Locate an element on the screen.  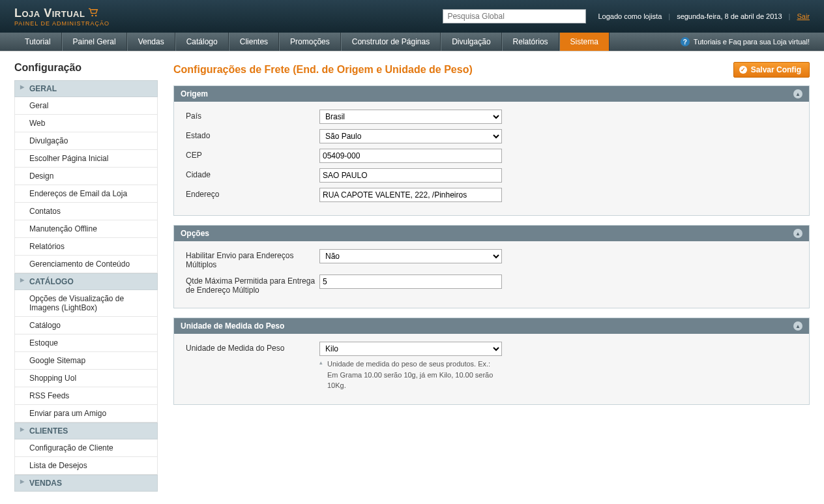
cep-input is located at coordinates (411, 156).